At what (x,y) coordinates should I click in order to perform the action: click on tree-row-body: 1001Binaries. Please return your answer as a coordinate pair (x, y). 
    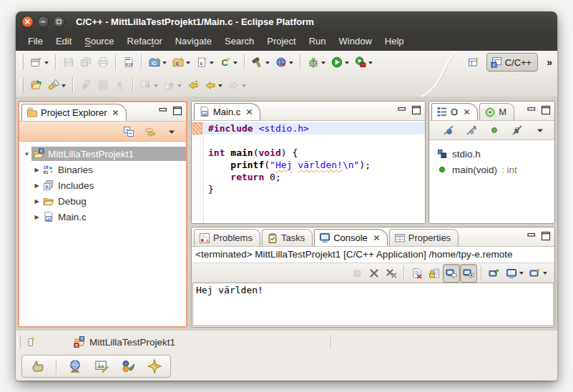
    Looking at the image, I should click on (114, 170).